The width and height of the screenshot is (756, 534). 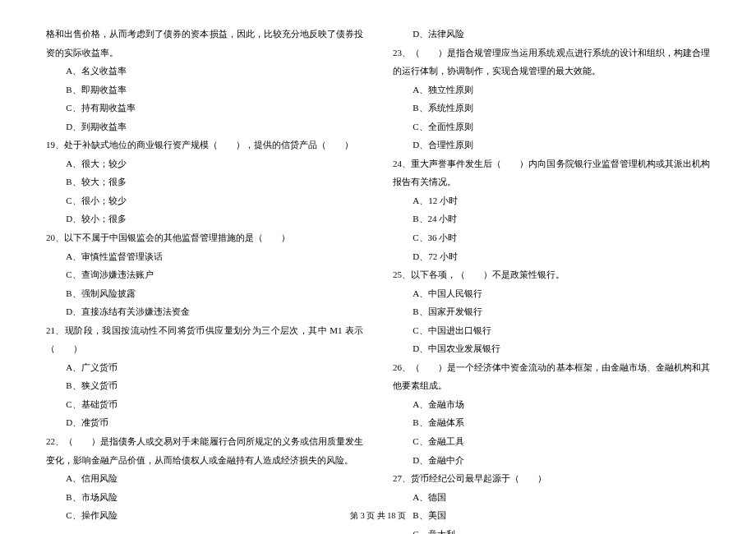 I want to click on q25-text: 25、以下各项，（ ）不是政策性银行。, so click(x=551, y=274).